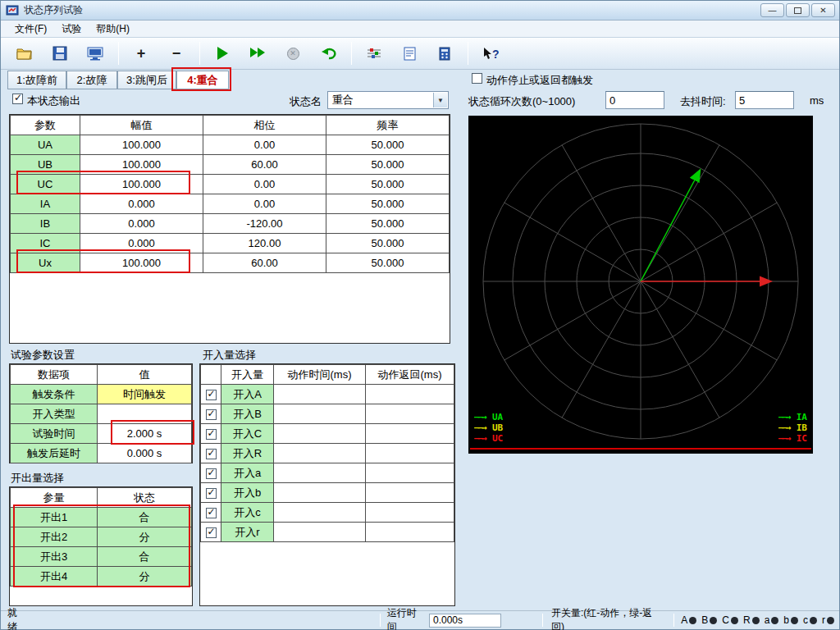 The height and width of the screenshot is (630, 840). I want to click on debounce-input, so click(765, 100).